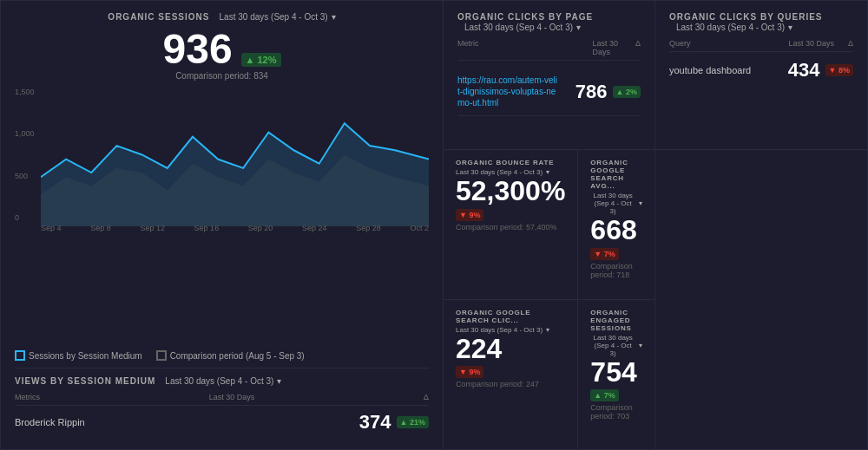  I want to click on organic-sessions-date-range: Last 30 days (Sep 4 - Oct 3) ▾, so click(278, 17).